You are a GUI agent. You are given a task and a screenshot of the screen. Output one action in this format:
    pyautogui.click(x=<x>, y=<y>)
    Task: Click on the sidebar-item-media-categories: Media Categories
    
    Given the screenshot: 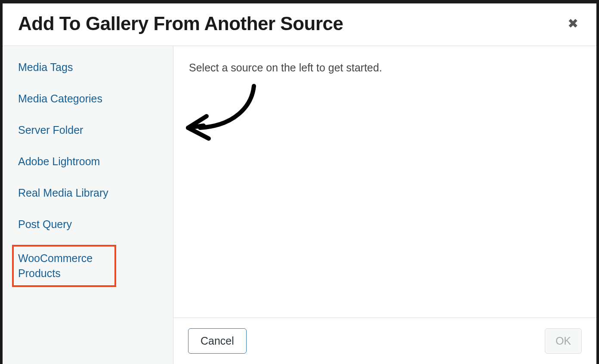 What is the action you would take?
    pyautogui.click(x=60, y=99)
    